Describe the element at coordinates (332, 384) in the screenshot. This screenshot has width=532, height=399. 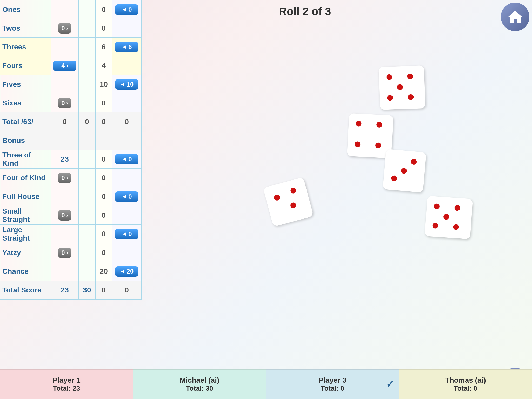
I see `player-tab-3: Player 3Total: 0✓` at that location.